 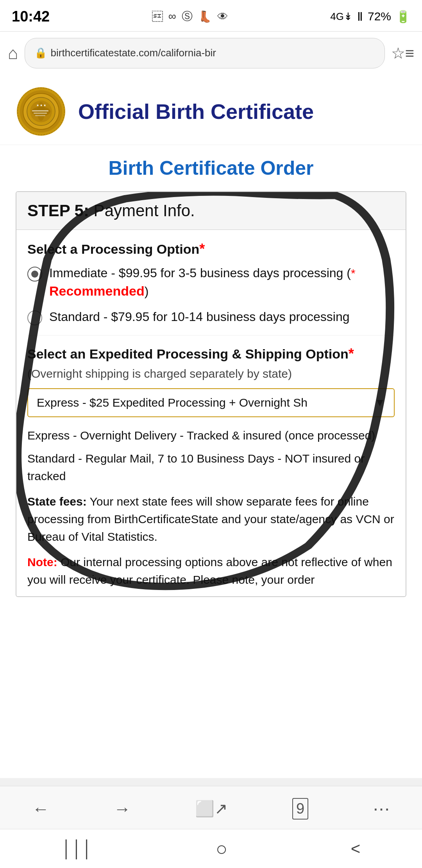 I want to click on android-nav: │││ ○ <, so click(x=211, y=848).